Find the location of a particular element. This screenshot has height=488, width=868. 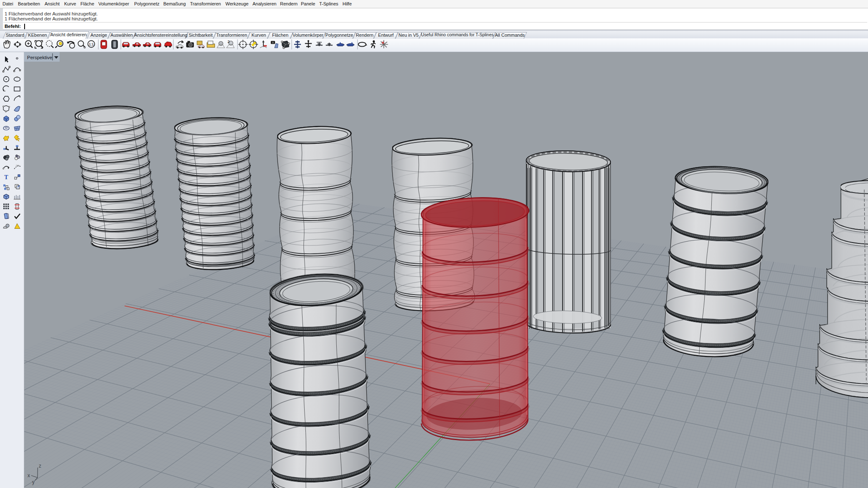

svg-text: x is located at coordinates (29, 475).